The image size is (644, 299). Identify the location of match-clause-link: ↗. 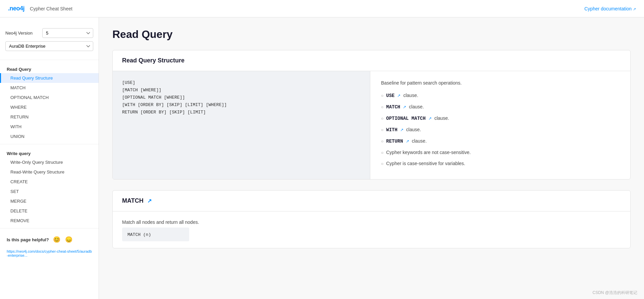
(405, 107).